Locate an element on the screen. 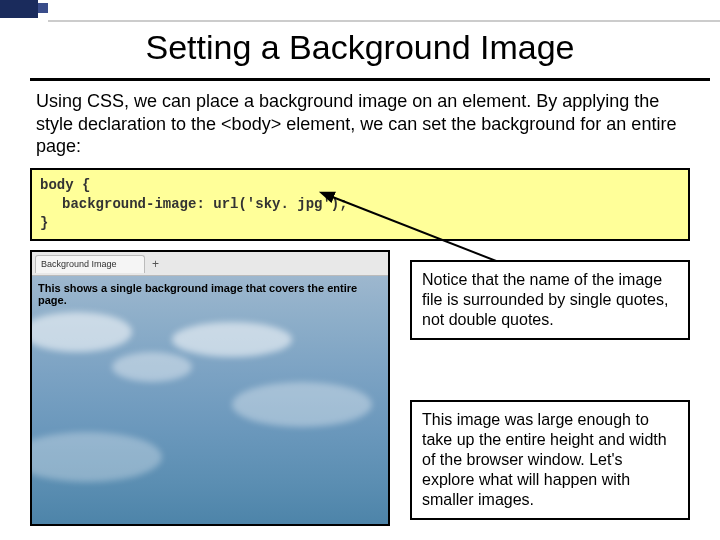  callout-note-size: This image was large enough to take up t… is located at coordinates (550, 460).